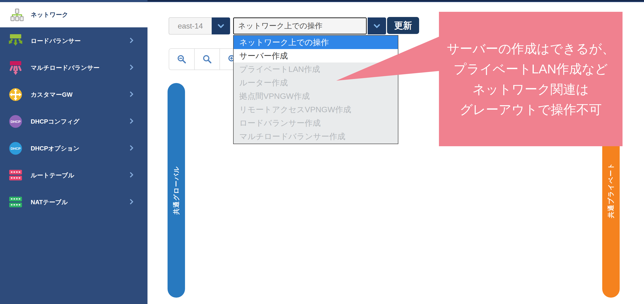 Image resolution: width=644 pixels, height=304 pixels. Describe the element at coordinates (200, 26) in the screenshot. I see `region-select: east-14` at that location.